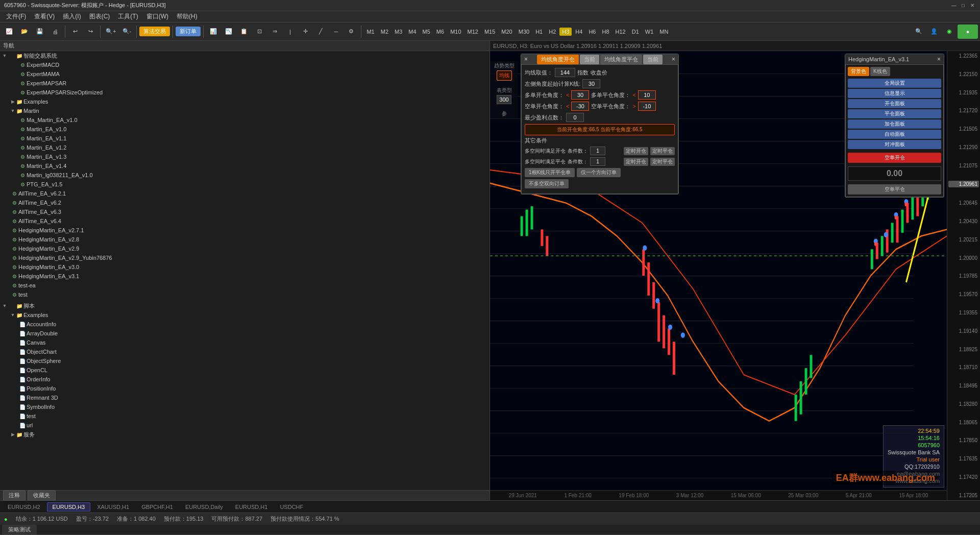 Image resolution: width=980 pixels, height=535 pixels. What do you see at coordinates (245, 221) in the screenshot?
I see `tree-item-alltime64: ⚙ AllTime_EA_v6.4` at bounding box center [245, 221].